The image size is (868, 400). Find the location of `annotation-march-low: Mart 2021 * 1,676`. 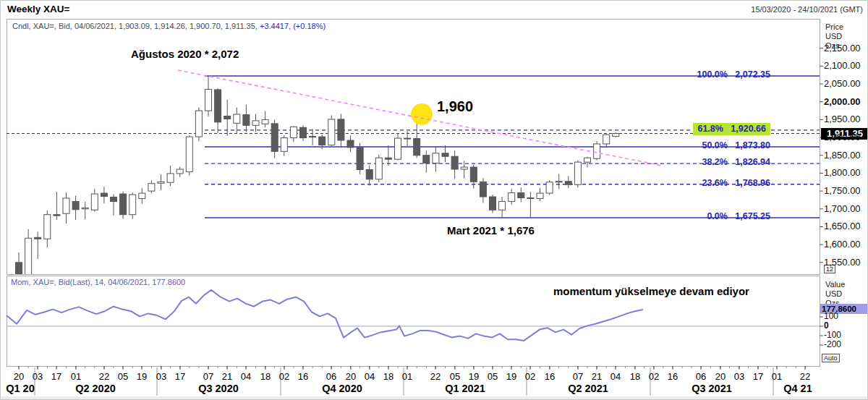

annotation-march-low: Mart 2021 * 1,676 is located at coordinates (490, 230).